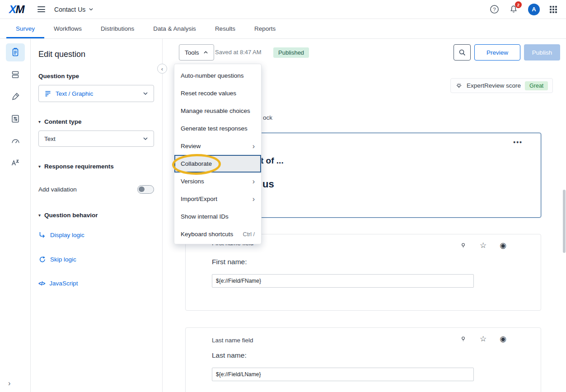  What do you see at coordinates (20, 9) in the screenshot?
I see `logo-m: M` at bounding box center [20, 9].